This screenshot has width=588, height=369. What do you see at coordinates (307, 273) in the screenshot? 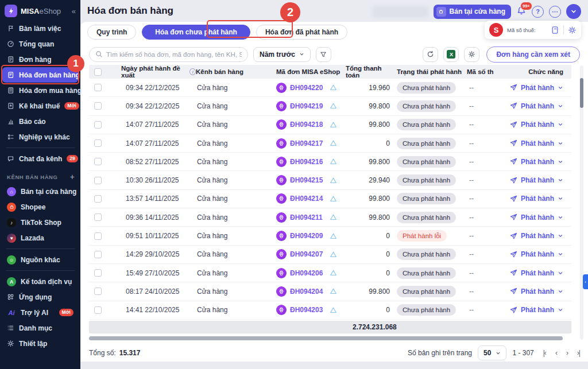
I see `order-code-link: ĐH094206` at bounding box center [307, 273].